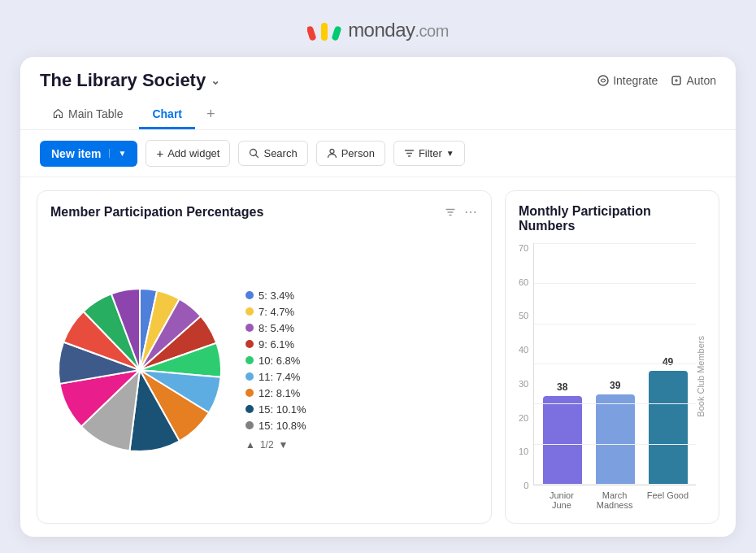  What do you see at coordinates (276, 345) in the screenshot?
I see `legend-label: 9: 6.1%` at bounding box center [276, 345].